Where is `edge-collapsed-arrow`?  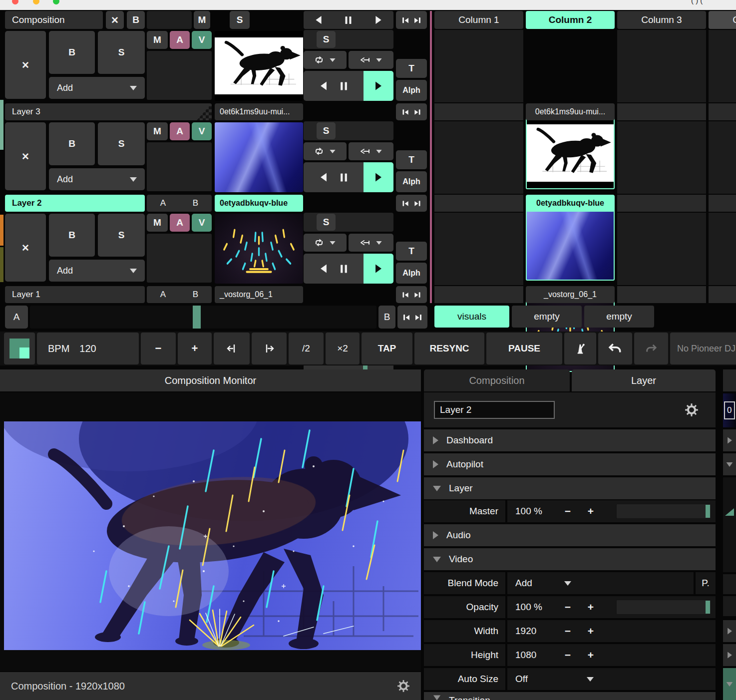
edge-collapsed-arrow is located at coordinates (730, 655).